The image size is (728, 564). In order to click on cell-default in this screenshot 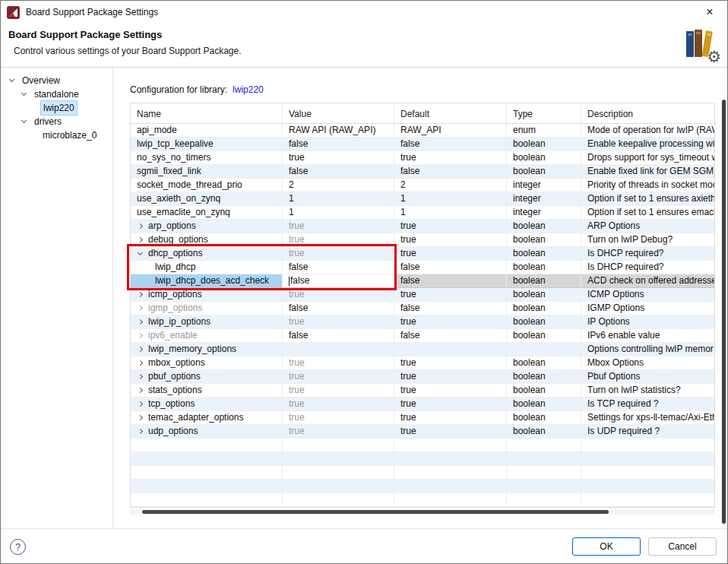, I will do `click(451, 486)`.